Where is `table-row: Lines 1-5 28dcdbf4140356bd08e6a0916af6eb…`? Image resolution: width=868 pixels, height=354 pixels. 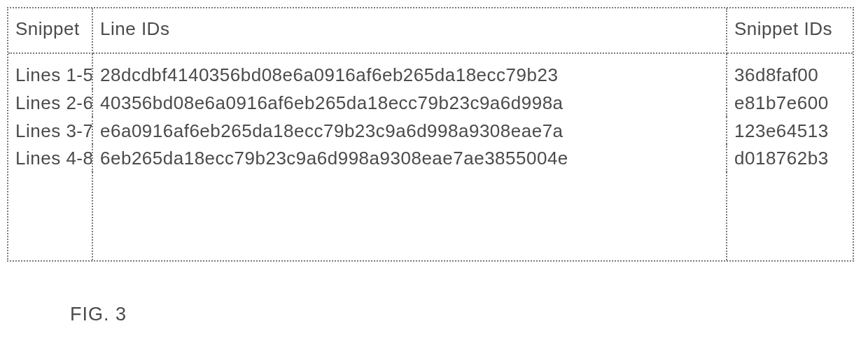 table-row: Lines 1-5 28dcdbf4140356bd08e6a0916af6eb… is located at coordinates (430, 71).